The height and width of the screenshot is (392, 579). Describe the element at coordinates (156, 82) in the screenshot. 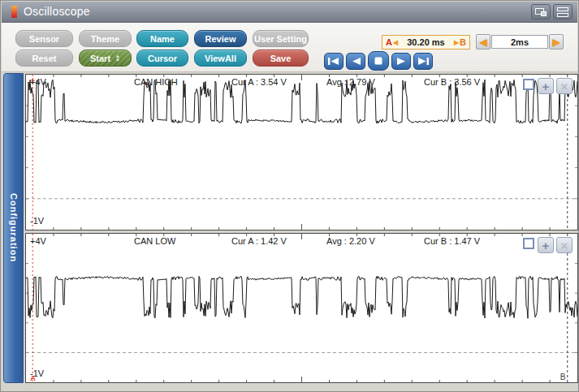

I see `signal-name-label: CAN HIGH` at that location.